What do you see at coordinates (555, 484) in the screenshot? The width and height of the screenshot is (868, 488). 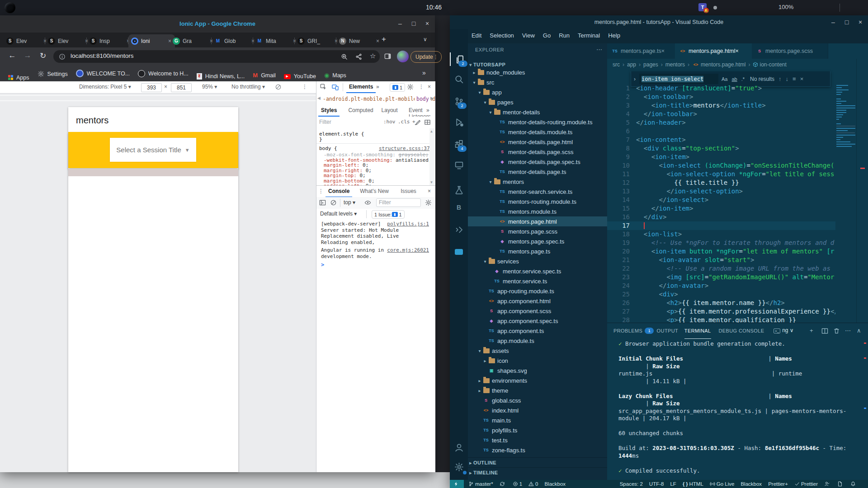 I see `status-blackbox: Blackbox` at bounding box center [555, 484].